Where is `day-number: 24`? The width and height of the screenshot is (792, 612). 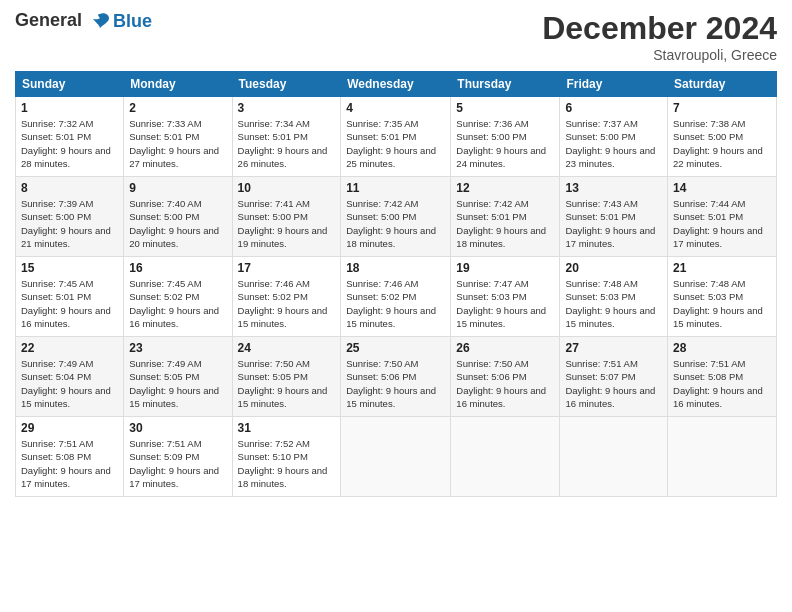 day-number: 24 is located at coordinates (287, 348).